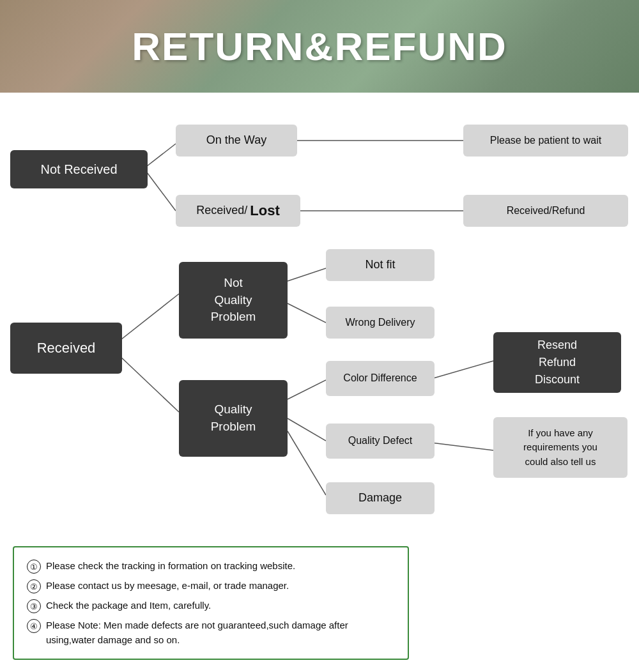 This screenshot has height=672, width=639. Describe the element at coordinates (211, 603) in the screenshot. I see `notes-box: ① Please check the tracking in formation…` at that location.